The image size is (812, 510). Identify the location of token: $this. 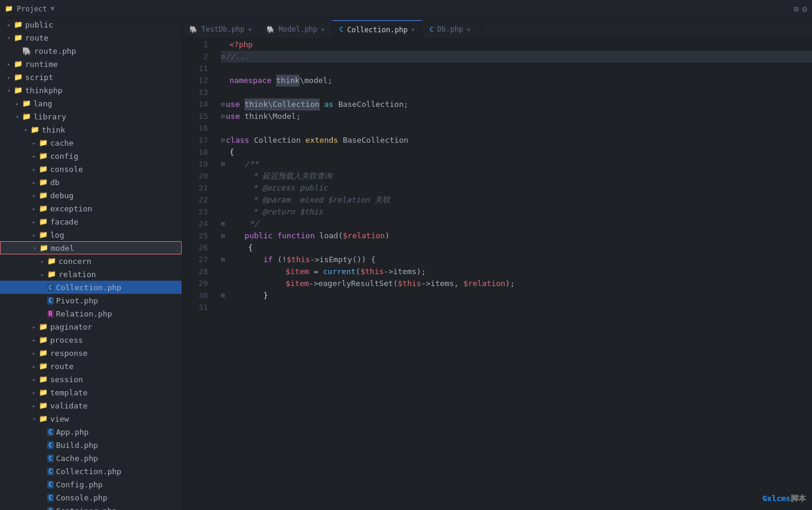
(410, 284).